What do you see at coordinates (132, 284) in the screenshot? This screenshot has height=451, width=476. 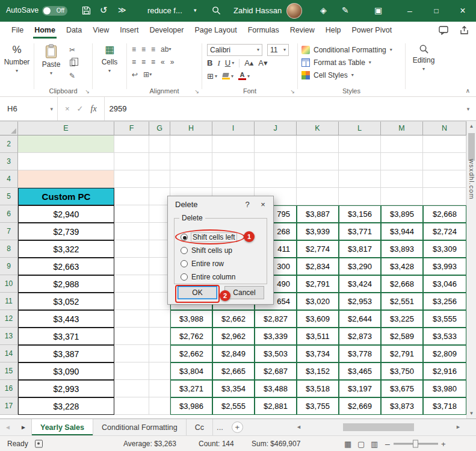 I see `cell-F10` at bounding box center [132, 284].